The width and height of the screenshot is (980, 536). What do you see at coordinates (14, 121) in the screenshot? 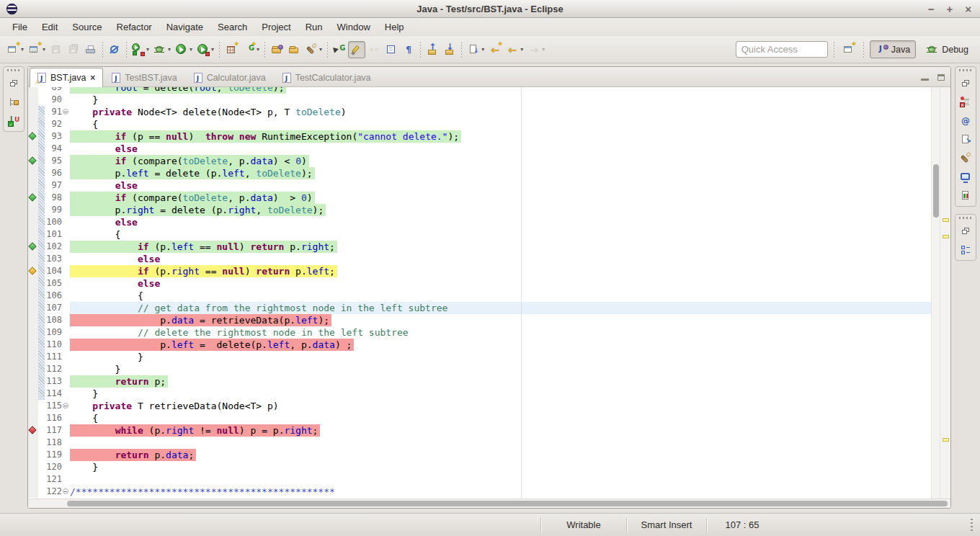
I see `junit-view-button: JU✓` at bounding box center [14, 121].